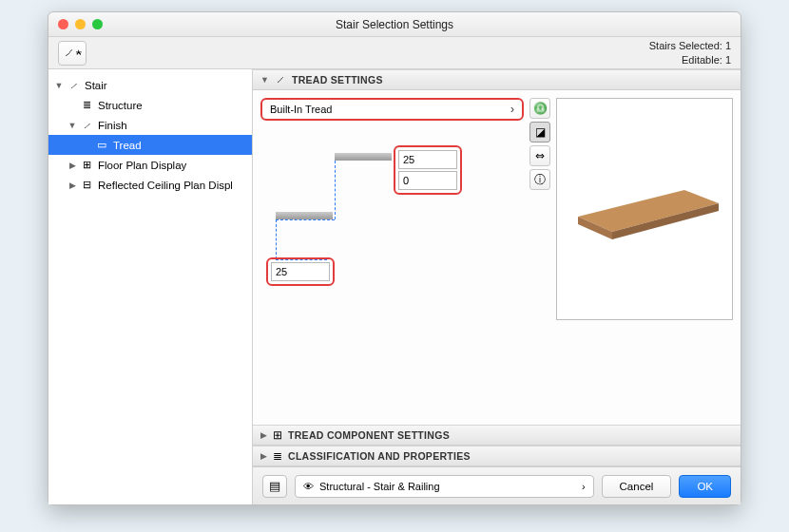 This screenshot has width=789, height=532. What do you see at coordinates (540, 108) in the screenshot?
I see `view-symbol-button: ♎` at bounding box center [540, 108].